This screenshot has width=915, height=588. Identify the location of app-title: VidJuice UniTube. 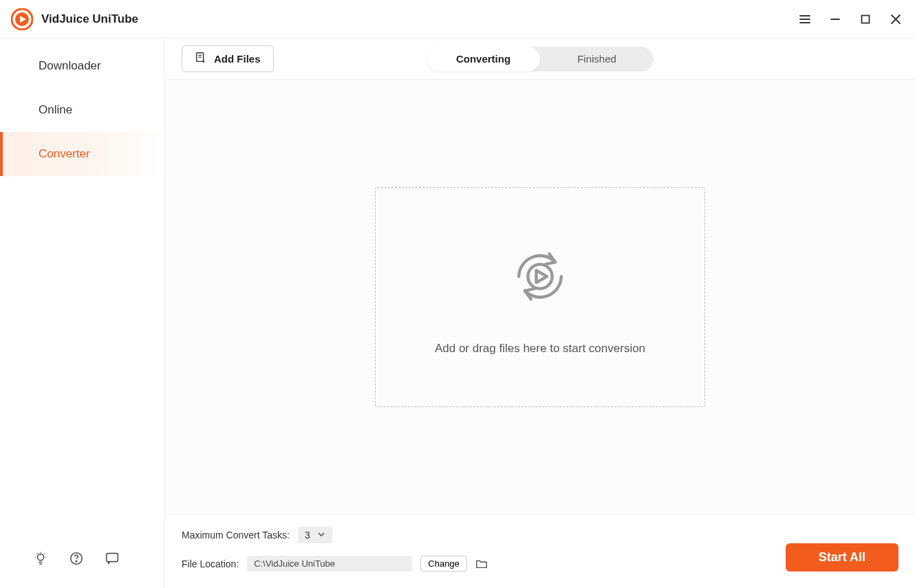
(416, 19).